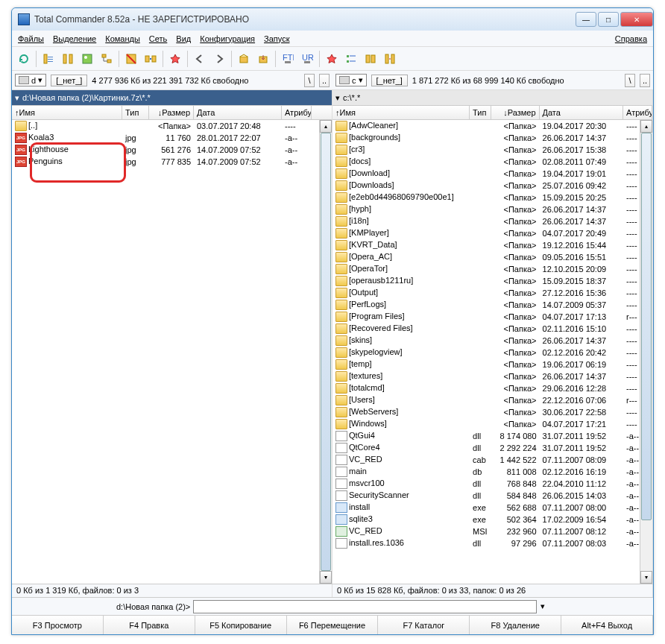  I want to click on menu-net: Сеть, so click(158, 39).